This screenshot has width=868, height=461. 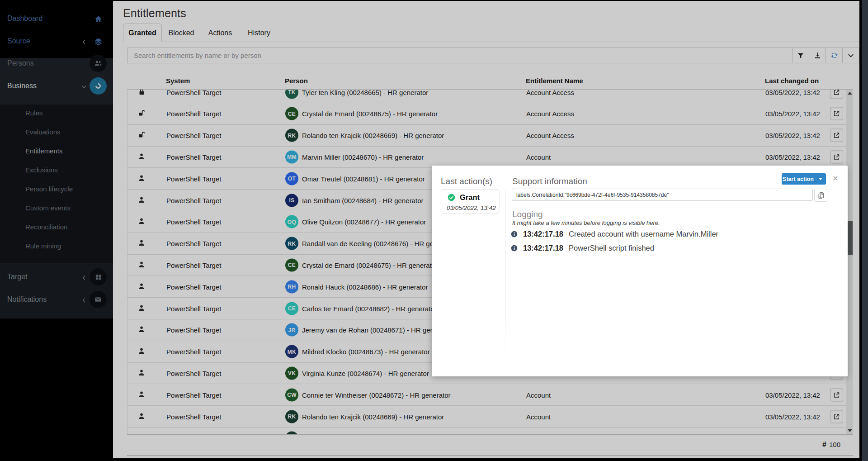 I want to click on copy-icon, so click(x=821, y=195).